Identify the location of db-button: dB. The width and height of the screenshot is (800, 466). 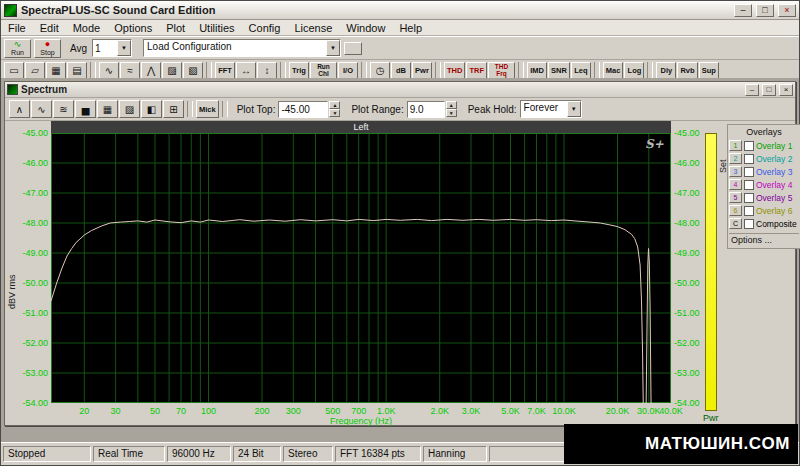
(401, 70).